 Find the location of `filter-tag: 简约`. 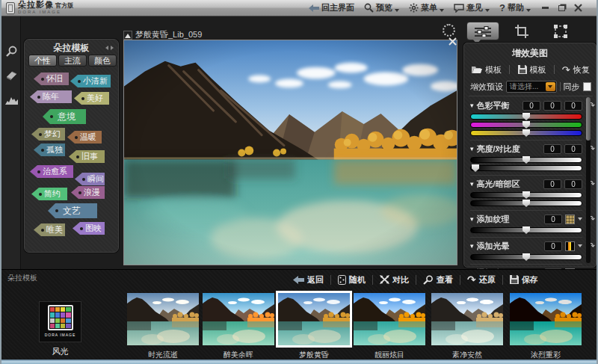

filter-tag: 简约 is located at coordinates (49, 194).